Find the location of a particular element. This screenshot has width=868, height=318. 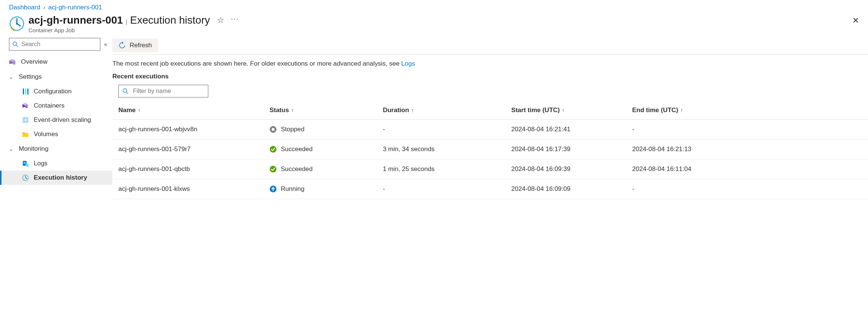

table-row: acj-gh-runners-001-579r7Succeeded3 min, … is located at coordinates (490, 149).